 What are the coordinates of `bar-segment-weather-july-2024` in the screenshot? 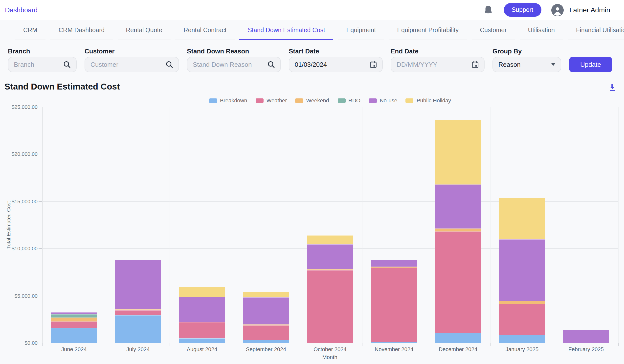 It's located at (138, 312).